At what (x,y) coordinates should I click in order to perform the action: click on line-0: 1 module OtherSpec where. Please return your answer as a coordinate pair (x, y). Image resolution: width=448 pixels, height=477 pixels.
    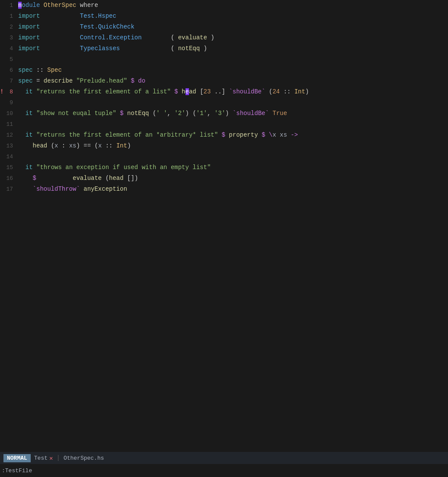
    Looking at the image, I should click on (224, 5).